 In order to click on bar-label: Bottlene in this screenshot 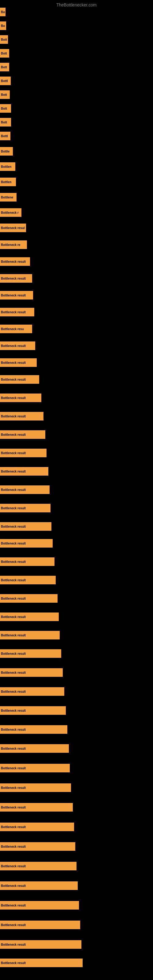, I will do `click(7, 197)`.